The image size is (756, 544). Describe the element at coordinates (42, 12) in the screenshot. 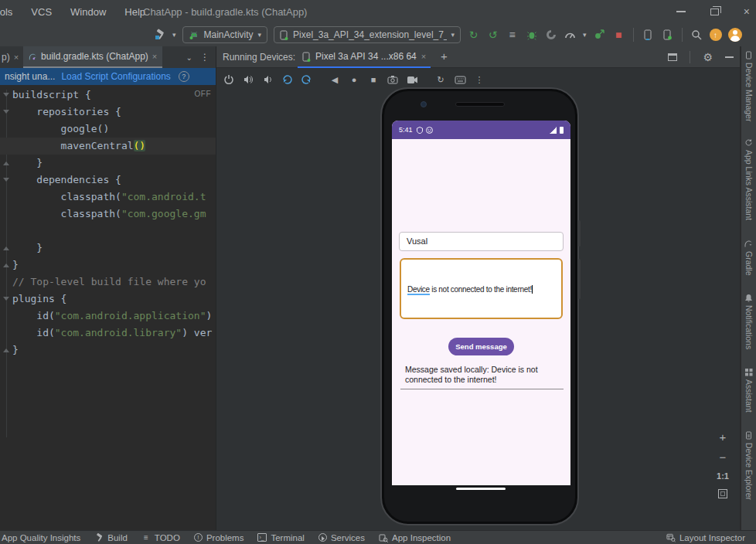

I see `menu-vcs: VCS` at that location.